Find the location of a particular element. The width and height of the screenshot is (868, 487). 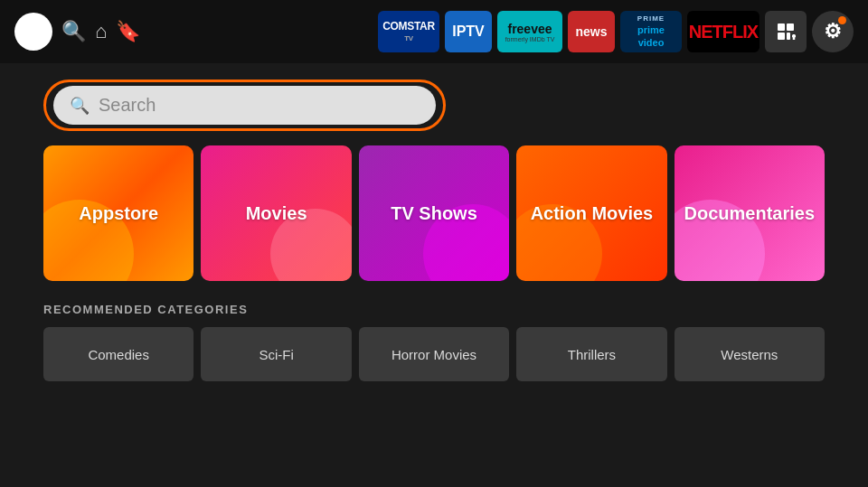

rec-tile-scifi: Sci-Fi is located at coordinates (276, 354).